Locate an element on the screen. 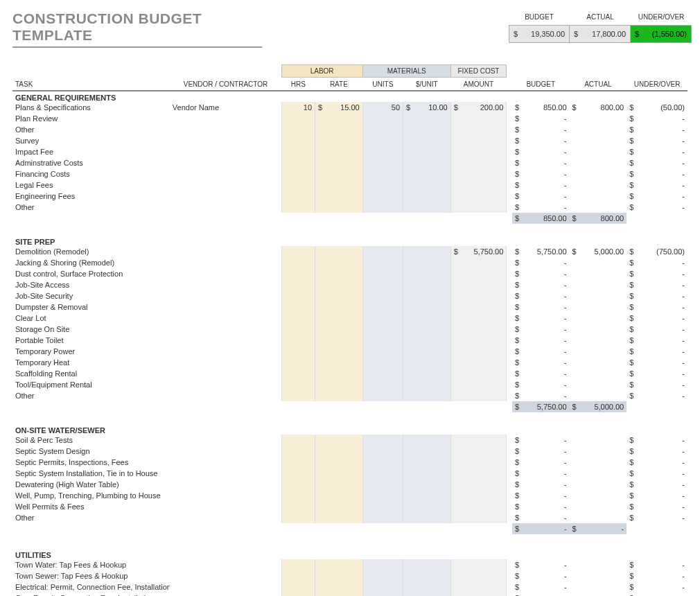 The height and width of the screenshot is (596, 700). task-cell: Dumpster & Removal is located at coordinates (91, 307).